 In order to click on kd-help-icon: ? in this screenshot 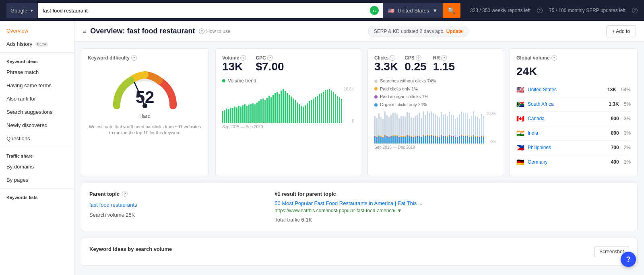, I will do `click(134, 58)`.